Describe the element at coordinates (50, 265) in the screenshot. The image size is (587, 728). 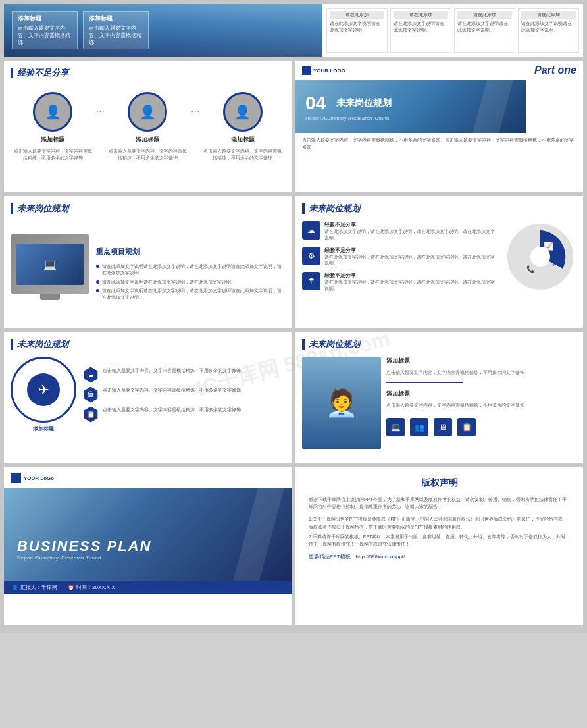
I see `mac-screen: 💻` at that location.